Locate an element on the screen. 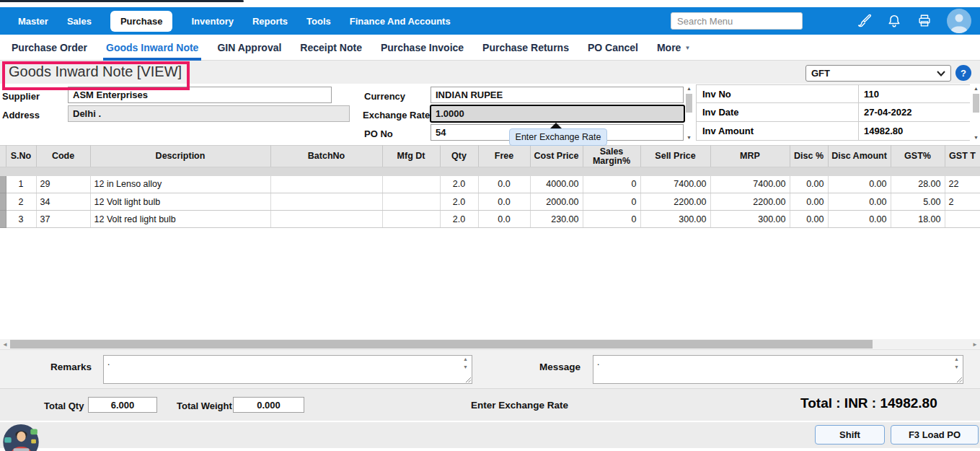 The height and width of the screenshot is (451, 980). subnav-item-purchase-order: Purchase Order is located at coordinates (49, 48).